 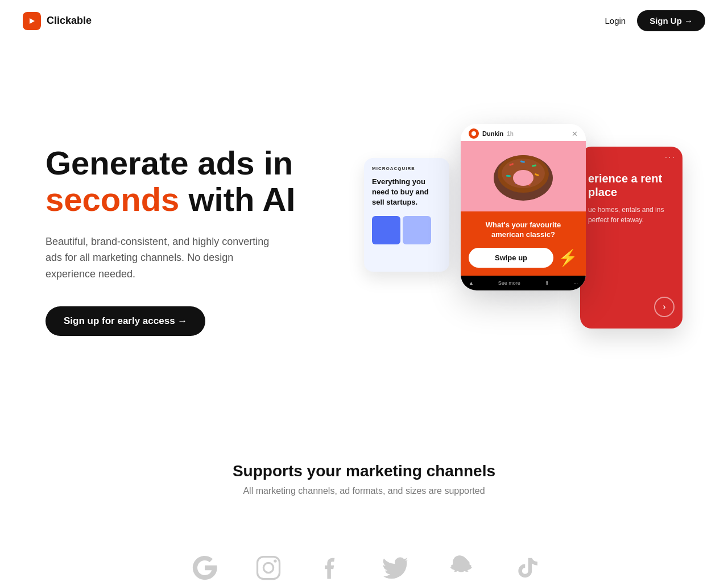 I want to click on logo-text: Clickable, so click(x=69, y=20).